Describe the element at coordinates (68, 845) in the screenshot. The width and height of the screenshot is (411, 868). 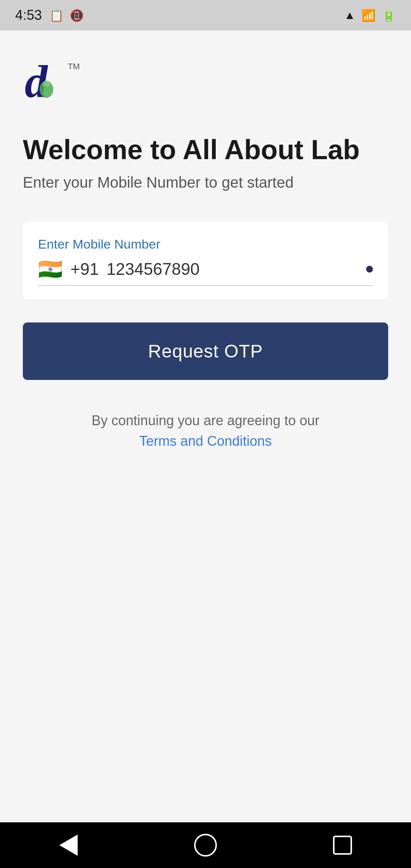
I see `nav-back-button` at that location.